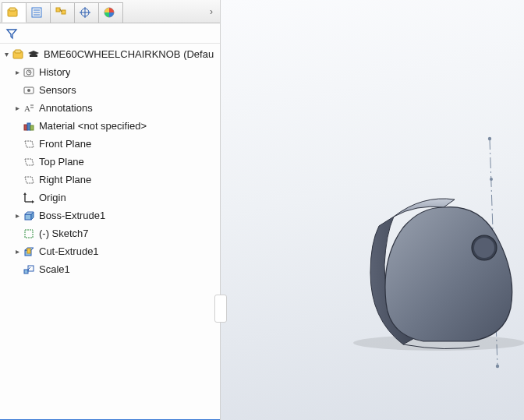  I want to click on material-icon, so click(29, 126).